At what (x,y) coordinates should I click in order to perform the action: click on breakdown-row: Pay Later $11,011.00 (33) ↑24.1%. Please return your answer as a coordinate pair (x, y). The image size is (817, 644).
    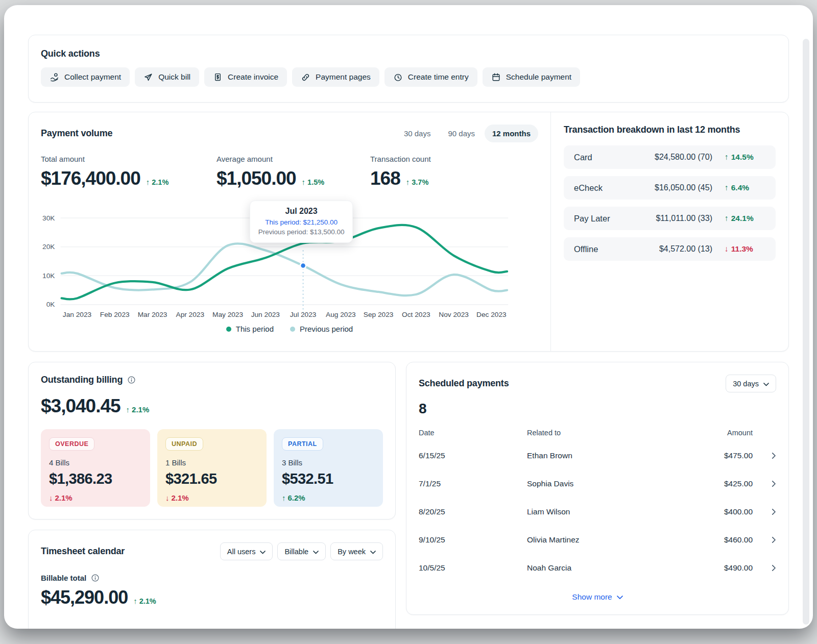
    Looking at the image, I should click on (670, 218).